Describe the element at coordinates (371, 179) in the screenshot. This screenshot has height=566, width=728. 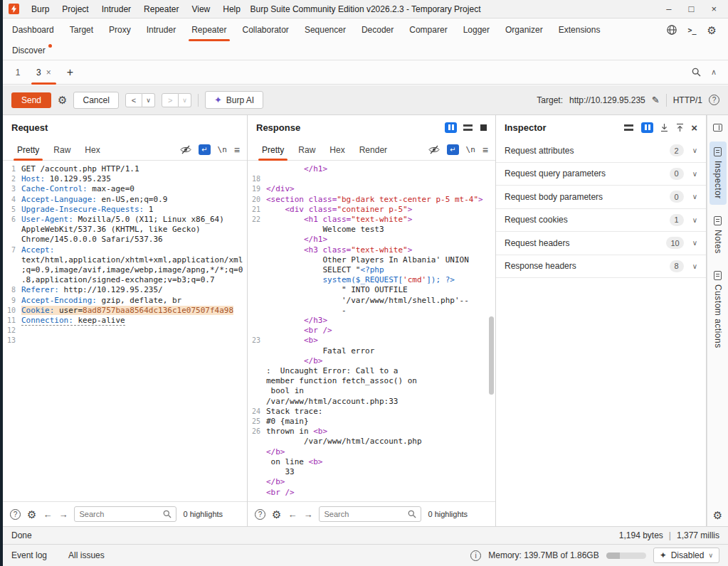
I see `code-line: 18` at that location.